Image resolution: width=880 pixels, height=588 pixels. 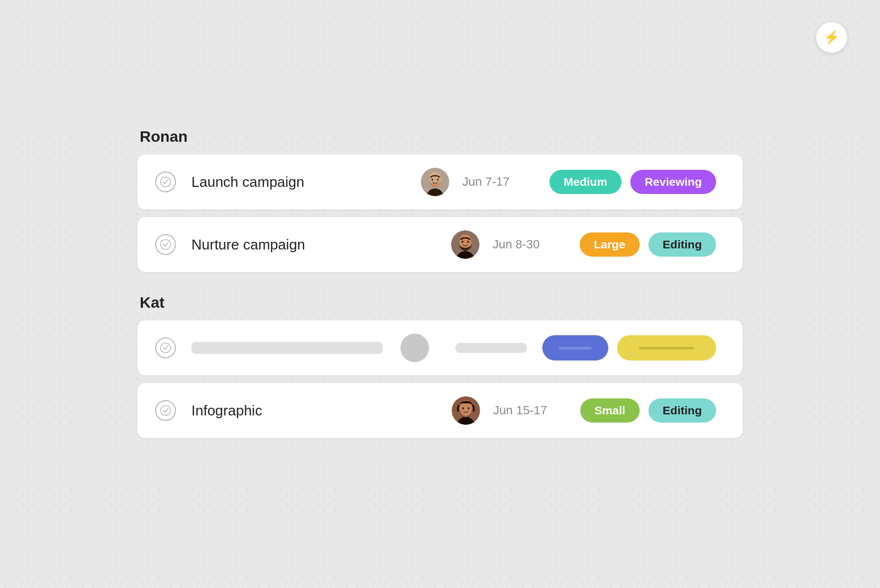 I want to click on status-badge-skeleton, so click(x=667, y=348).